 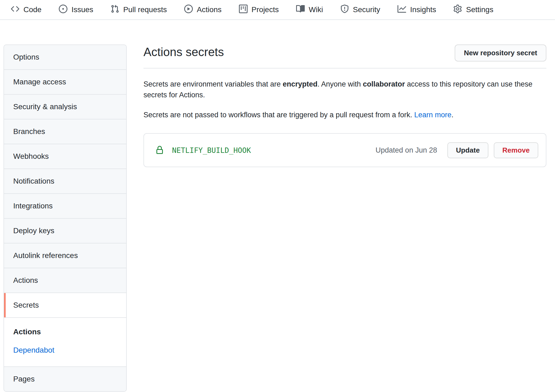 I want to click on update-secret-button: Update, so click(x=468, y=150).